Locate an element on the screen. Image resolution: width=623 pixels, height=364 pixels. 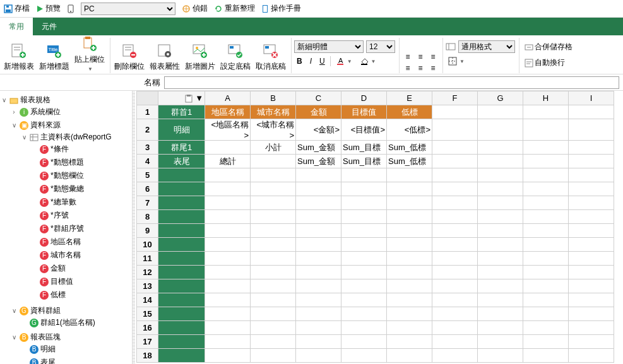
tree-field-item: F*群組序號 is located at coordinates (81, 228).